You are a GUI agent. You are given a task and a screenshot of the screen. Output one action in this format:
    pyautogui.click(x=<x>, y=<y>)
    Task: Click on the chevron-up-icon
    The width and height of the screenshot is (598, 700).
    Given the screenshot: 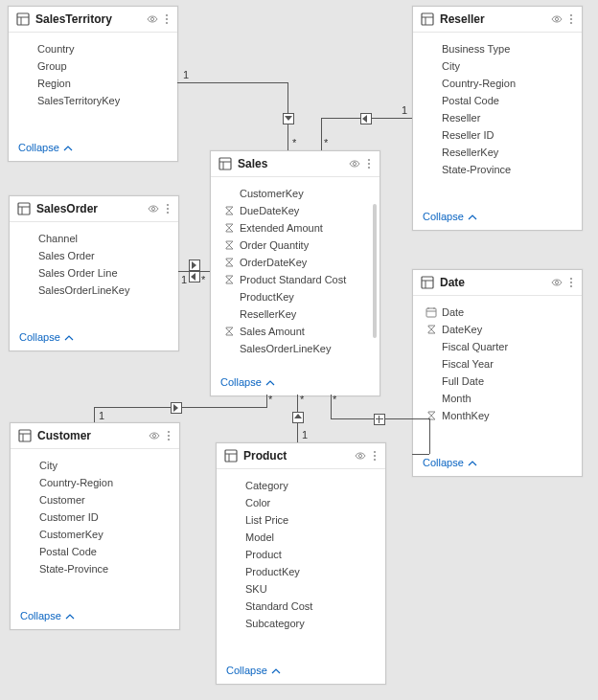 What is the action you would take?
    pyautogui.click(x=472, y=216)
    